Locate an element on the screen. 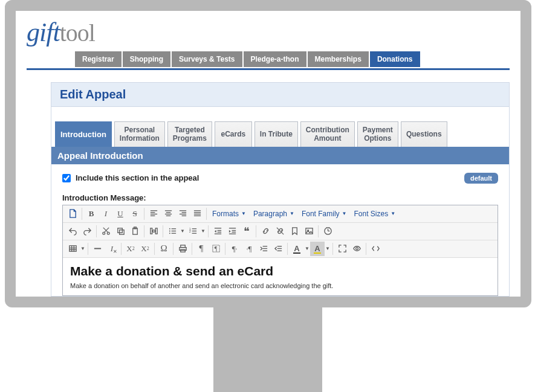  editor-content-area: Make a donation & send an eCard Make a d… is located at coordinates (280, 277).